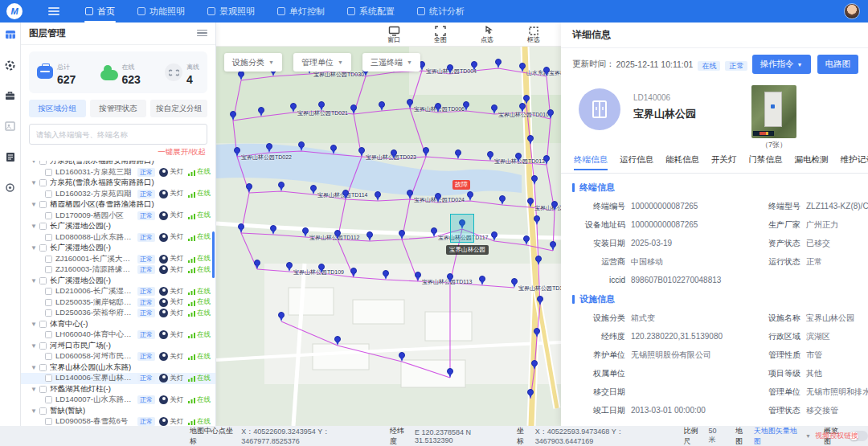 This screenshot has height=446, width=868. I want to click on map-filter-dropdown: 管理单位 ▼, so click(322, 63).